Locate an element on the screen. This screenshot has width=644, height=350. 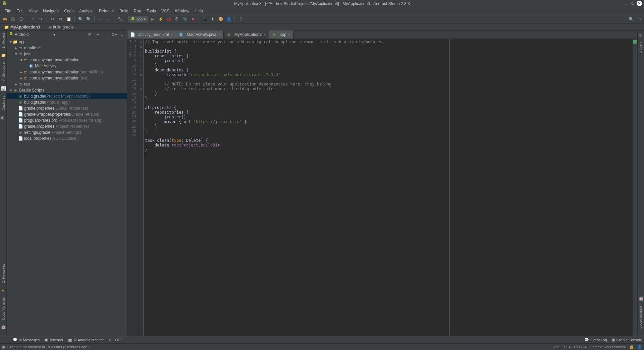
collapse-all-icon: ⊟ is located at coordinates (90, 35).